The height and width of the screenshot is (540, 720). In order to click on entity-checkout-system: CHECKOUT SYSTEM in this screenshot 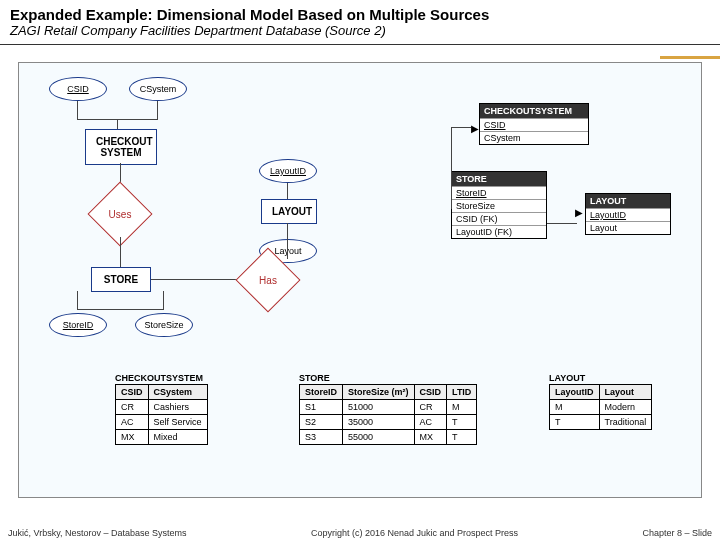, I will do `click(121, 147)`.